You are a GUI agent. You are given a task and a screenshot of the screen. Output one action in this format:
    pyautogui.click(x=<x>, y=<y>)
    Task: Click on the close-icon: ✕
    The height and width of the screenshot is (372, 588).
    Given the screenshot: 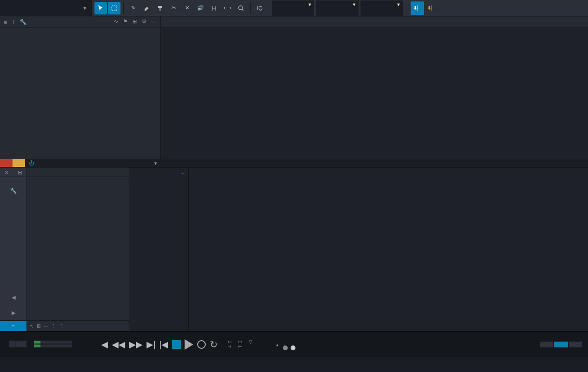 What is the action you would take?
    pyautogui.click(x=7, y=172)
    